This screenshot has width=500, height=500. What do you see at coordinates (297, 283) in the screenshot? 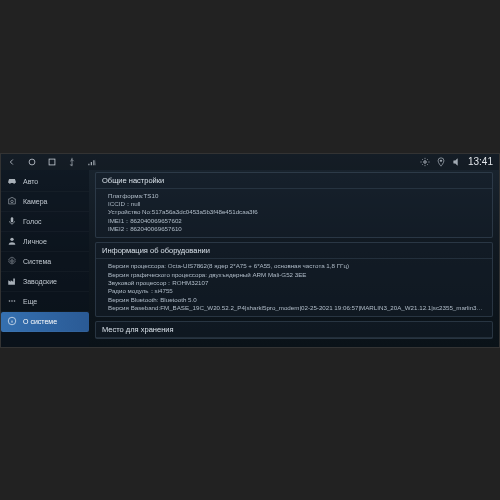
I see `audio-value: Звуковой процессор：ROHM32107` at bounding box center [297, 283].